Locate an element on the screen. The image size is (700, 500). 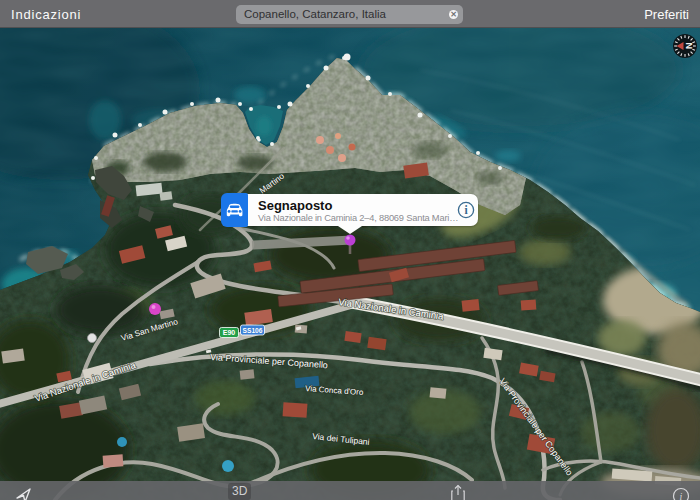
svg-text: N is located at coordinates (689, 46).